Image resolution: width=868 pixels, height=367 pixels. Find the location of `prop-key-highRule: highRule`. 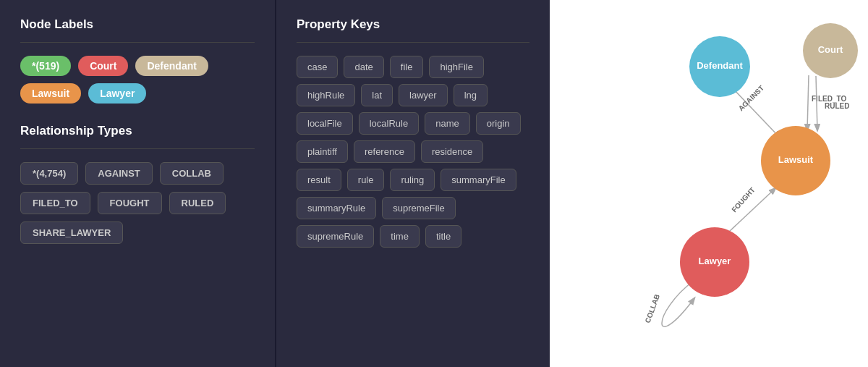

prop-key-highRule: highRule is located at coordinates (326, 96).